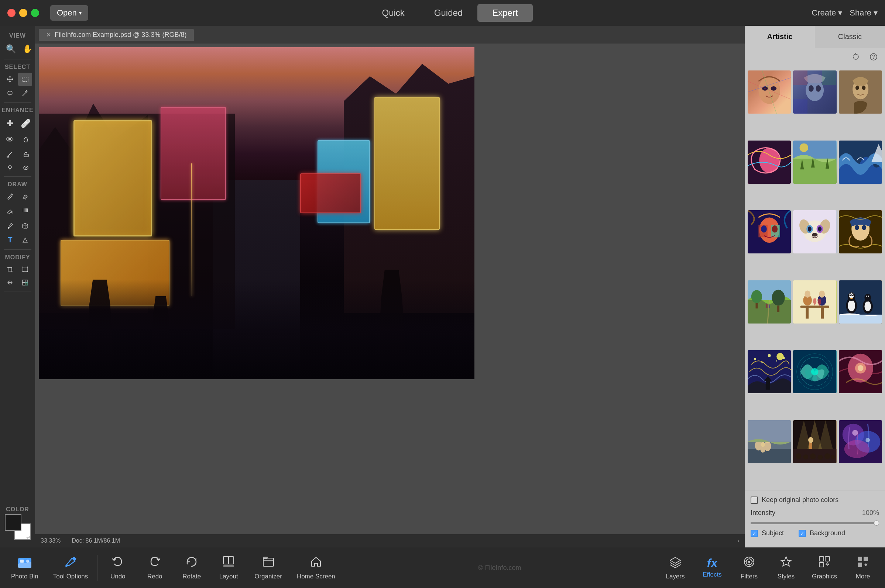  I want to click on styles-button: Styles, so click(786, 568).